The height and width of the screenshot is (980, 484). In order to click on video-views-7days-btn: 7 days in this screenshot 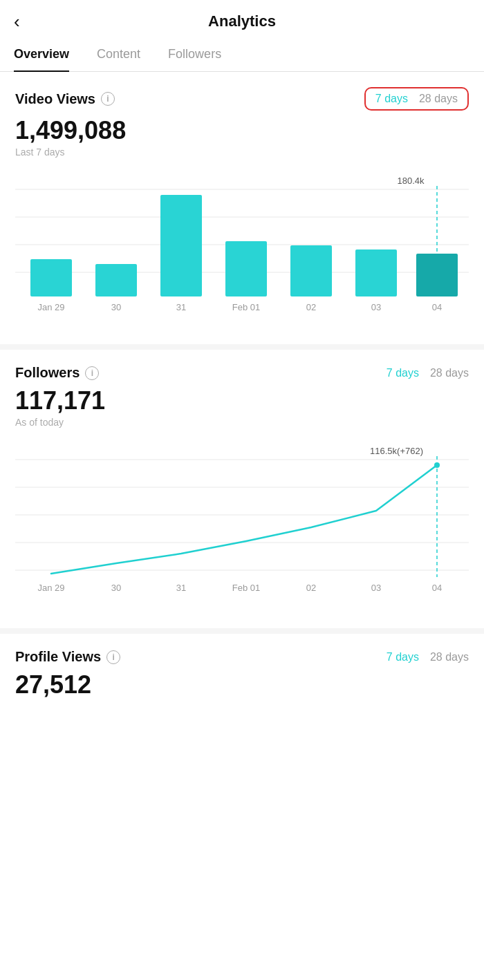, I will do `click(391, 99)`.